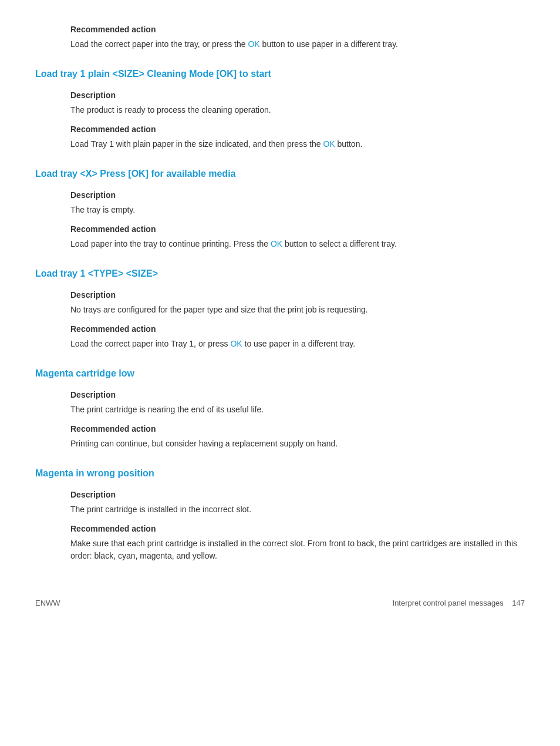 This screenshot has height=746, width=560. I want to click on section-magenta-cartridge-low: Magenta cartridge lowDescriptionThe prin…, so click(280, 408).